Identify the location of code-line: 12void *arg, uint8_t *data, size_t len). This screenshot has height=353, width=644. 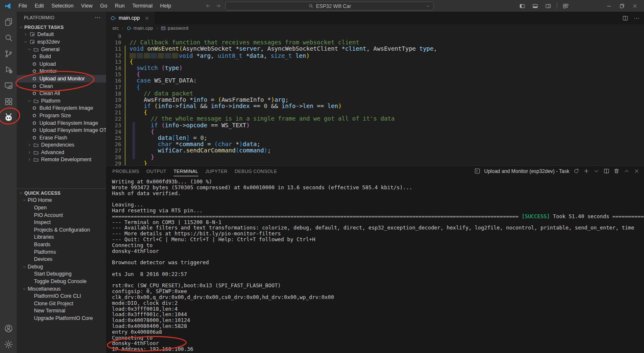
(375, 55).